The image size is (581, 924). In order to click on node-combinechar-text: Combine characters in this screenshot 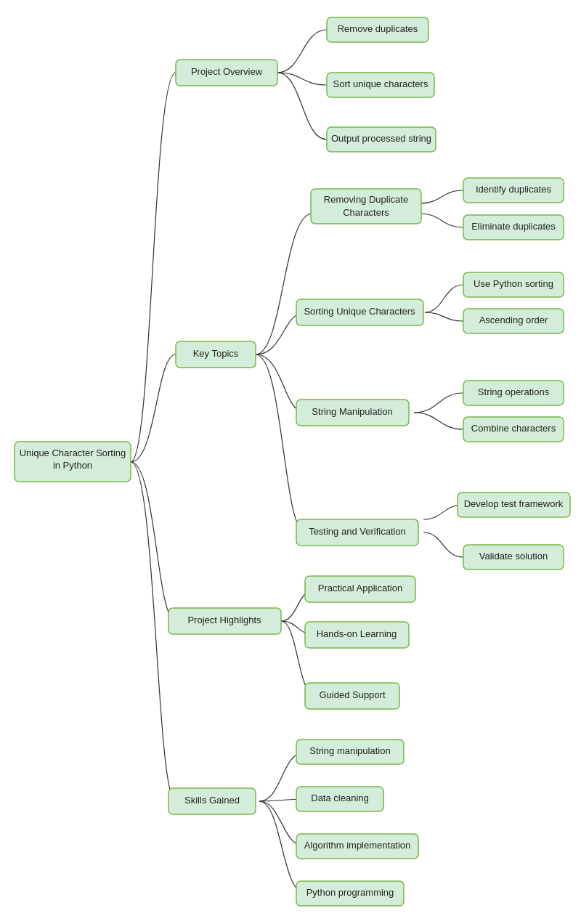, I will do `click(514, 429)`.